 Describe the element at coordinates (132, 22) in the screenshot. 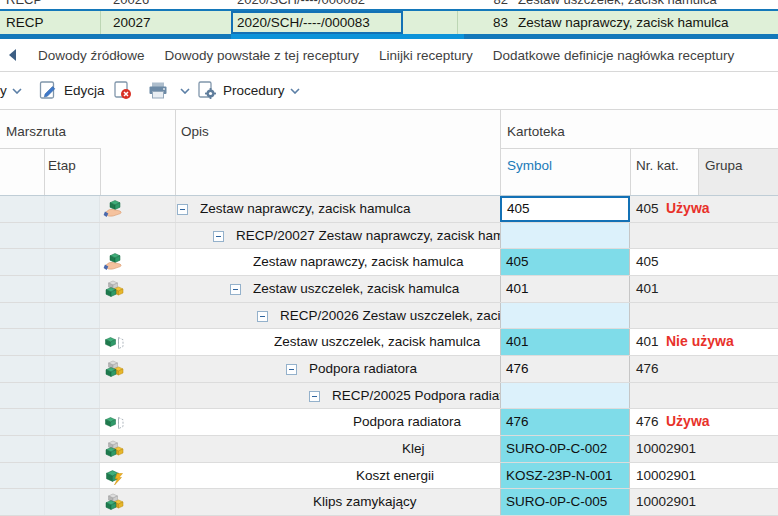

I see `doc-number: 20027` at that location.